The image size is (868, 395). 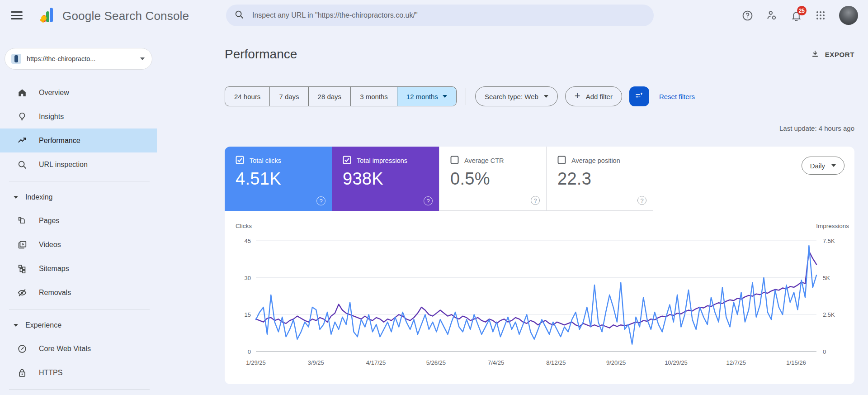 I want to click on sidebar-item-performance: Performance, so click(x=79, y=140).